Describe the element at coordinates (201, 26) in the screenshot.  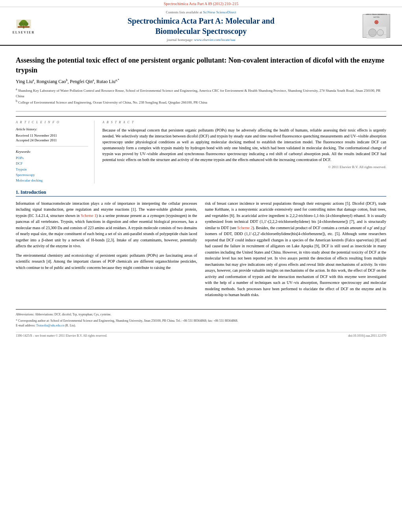
I see `journal-title-area: Contents lists available at SciVerse Sci…` at that location.